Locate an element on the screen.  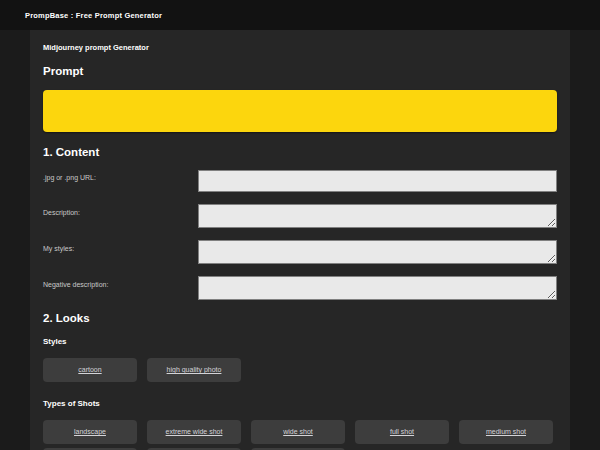
url-field-label: .jpg or .png URL: is located at coordinates (120, 175).